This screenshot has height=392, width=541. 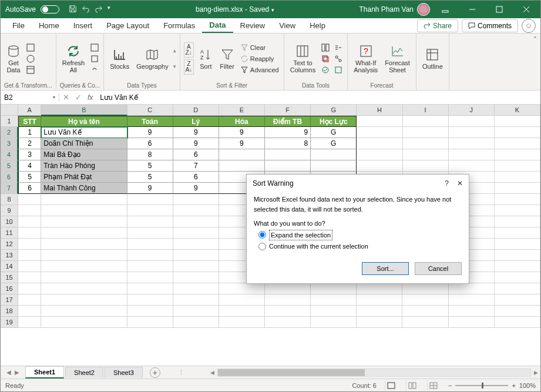 I want to click on cell-K11, so click(x=518, y=233).